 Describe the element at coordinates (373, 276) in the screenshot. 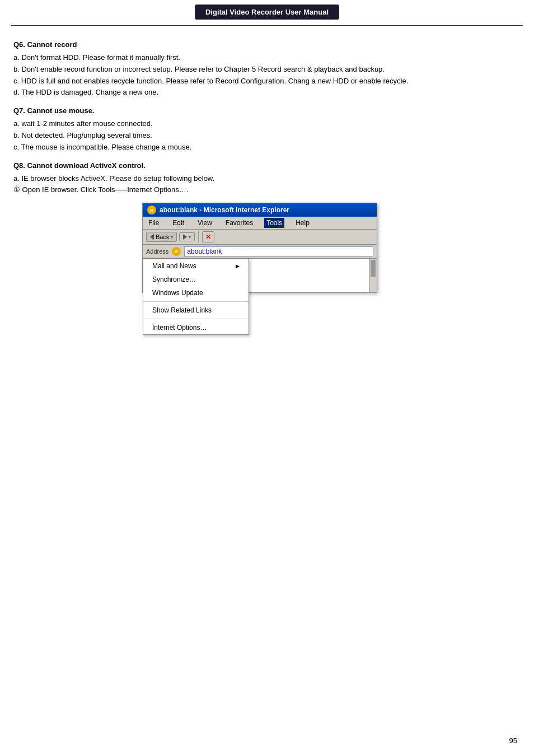

I see `ie-scrollbar` at that location.